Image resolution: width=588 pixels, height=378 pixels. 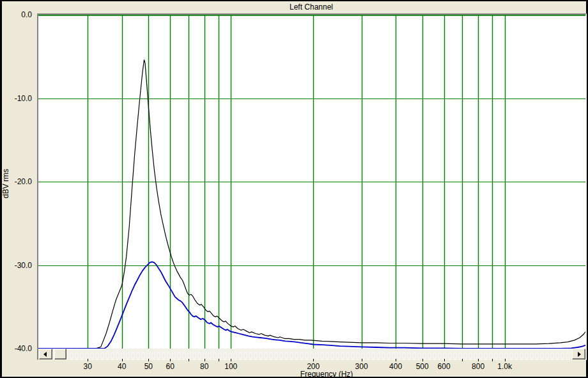 I want to click on x-tick-label: 800, so click(x=478, y=366).